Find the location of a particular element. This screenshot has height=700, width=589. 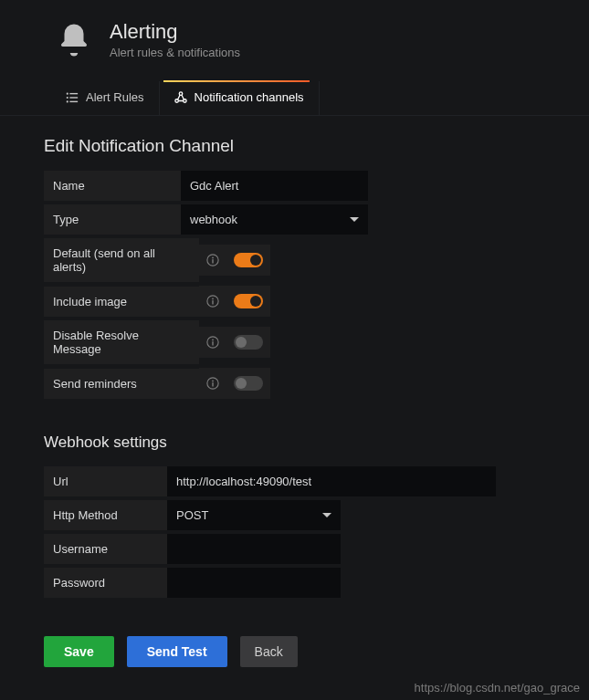

edit-channel-title: Edit Notification Channel is located at coordinates (294, 146).